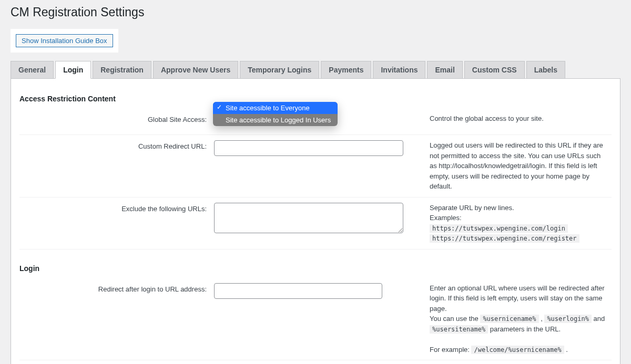 The height and width of the screenshot is (364, 631). What do you see at coordinates (568, 319) in the screenshot?
I see `code: %userlogin%` at bounding box center [568, 319].